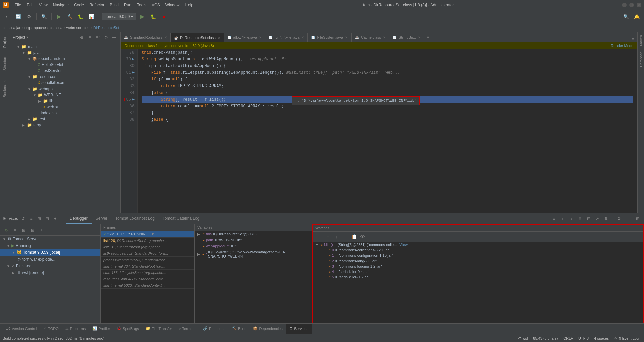  What do you see at coordinates (65, 125) in the screenshot?
I see `tree-item-target: ▶ 📁 target` at bounding box center [65, 125].